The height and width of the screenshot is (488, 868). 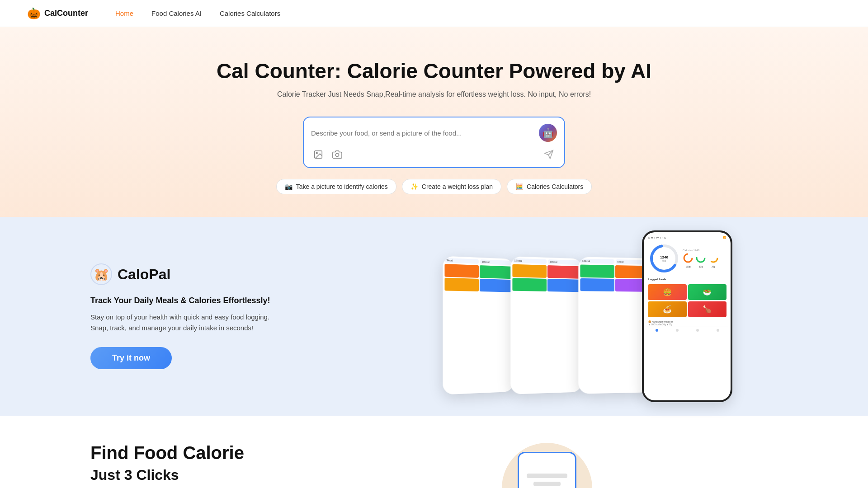 What do you see at coordinates (547, 465) in the screenshot?
I see `phone-illustration` at bounding box center [547, 465].